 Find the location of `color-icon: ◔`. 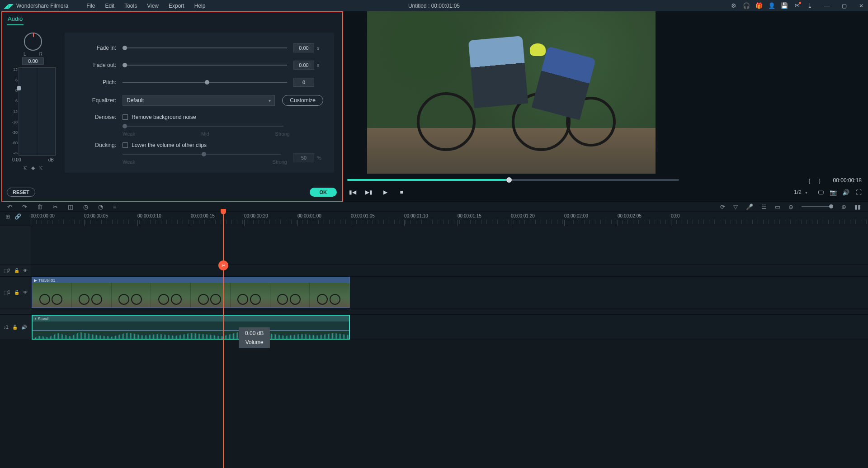

color-icon: ◔ is located at coordinates (100, 207).